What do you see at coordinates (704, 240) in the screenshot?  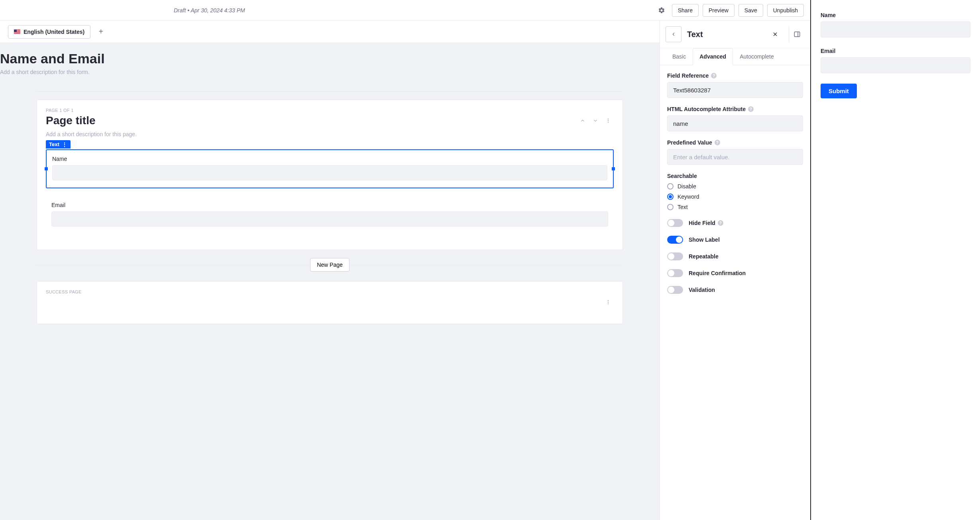 I see `toggle-label-show-label: Show Label` at bounding box center [704, 240].